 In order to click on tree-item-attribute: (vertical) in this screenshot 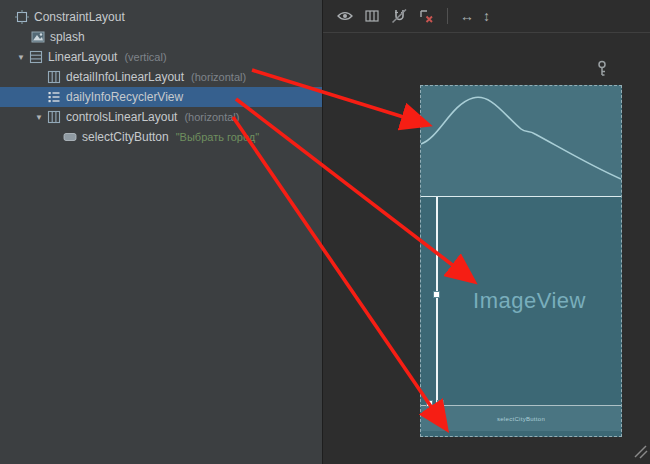, I will do `click(145, 57)`.